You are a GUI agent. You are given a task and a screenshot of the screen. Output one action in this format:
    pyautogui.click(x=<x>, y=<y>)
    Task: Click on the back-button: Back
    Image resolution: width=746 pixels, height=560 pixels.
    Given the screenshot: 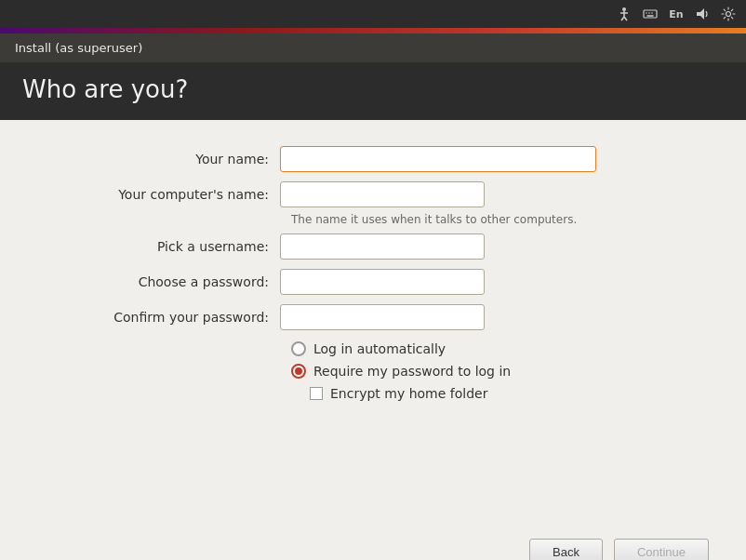 What is the action you would take?
    pyautogui.click(x=566, y=549)
    